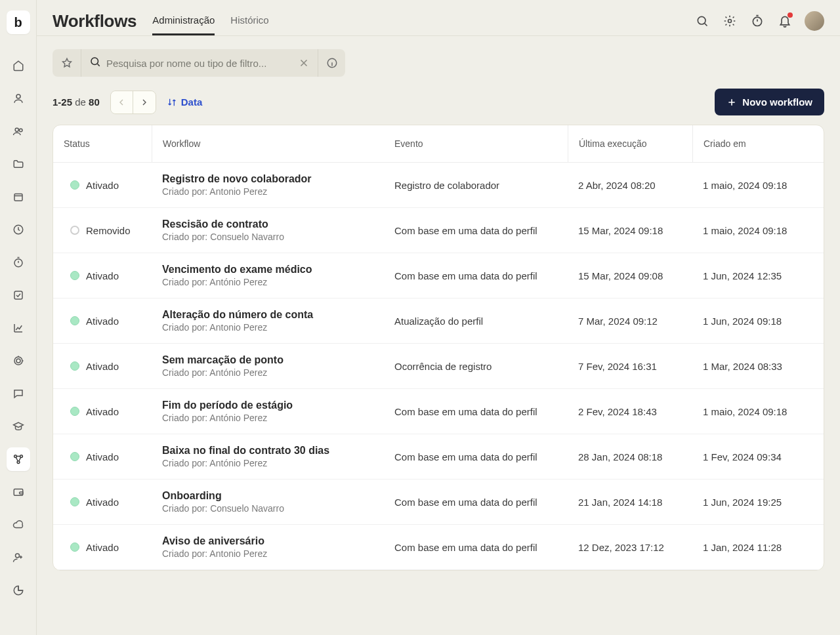 The image size is (840, 635). I want to click on sidebar-item-chat, so click(18, 394).